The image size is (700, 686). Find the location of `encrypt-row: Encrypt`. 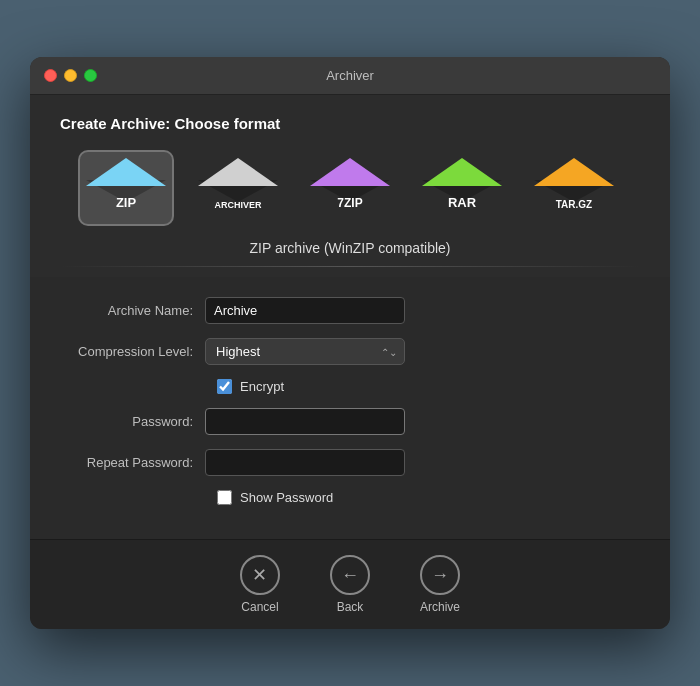

encrypt-row: Encrypt is located at coordinates (350, 386).